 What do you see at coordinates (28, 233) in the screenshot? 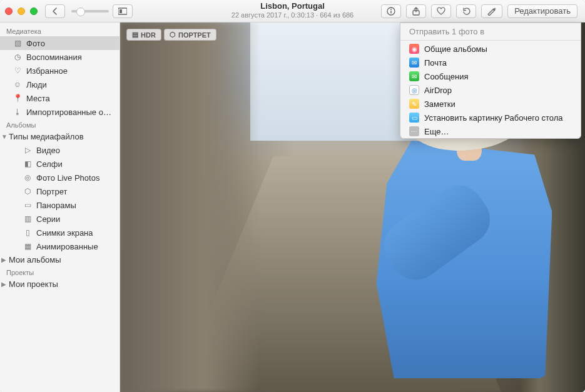
I see `screenshot-icon: ▯` at bounding box center [28, 233].